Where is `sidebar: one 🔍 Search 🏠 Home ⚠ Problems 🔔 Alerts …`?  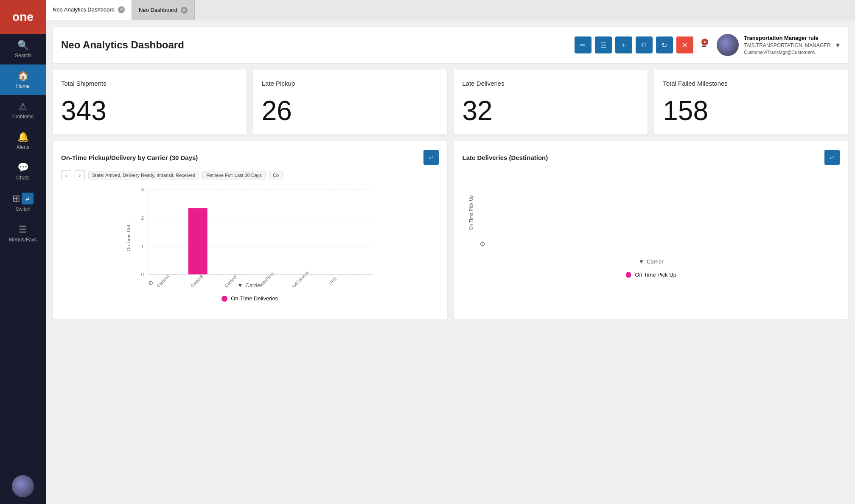
sidebar: one 🔍 Search 🏠 Home ⚠ Problems 🔔 Alerts … is located at coordinates (23, 252).